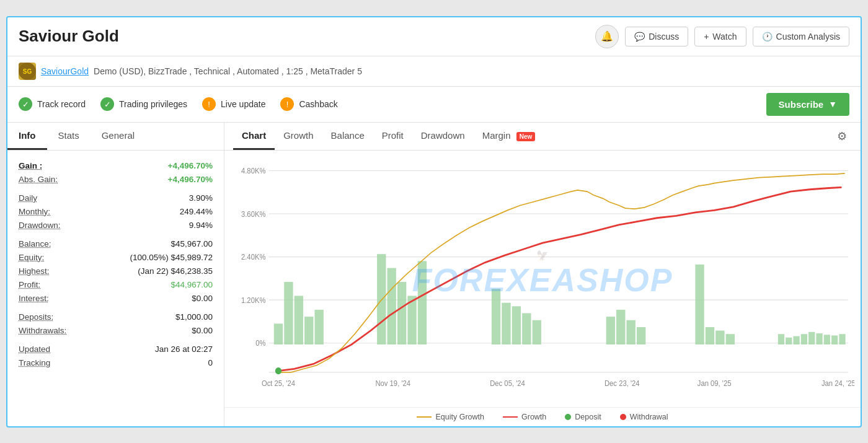 Image resolution: width=868 pixels, height=443 pixels. Describe the element at coordinates (298, 136) in the screenshot. I see `chart-tab-growth: Growth` at that location.